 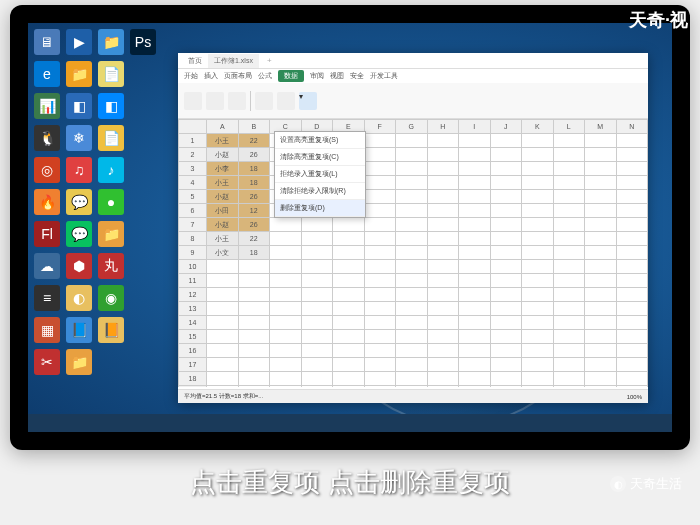 I want to click on ribbon-tab: 数据, so click(x=291, y=76).